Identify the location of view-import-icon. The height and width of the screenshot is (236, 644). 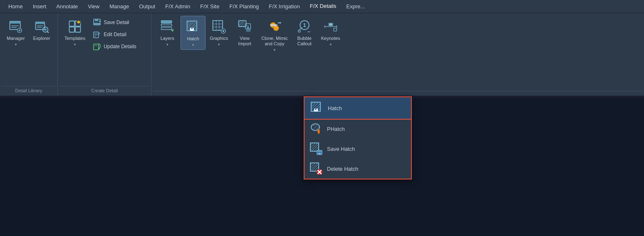
(245, 27).